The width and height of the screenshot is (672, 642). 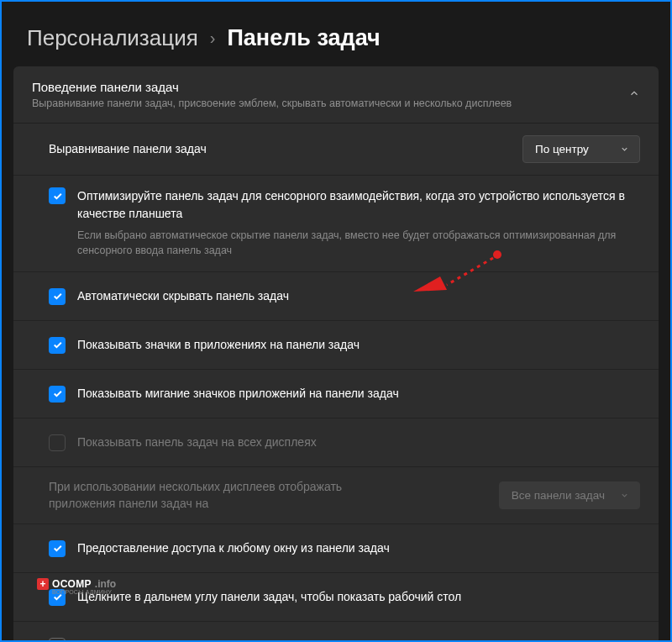 What do you see at coordinates (330, 103) in the screenshot?
I see `panel-subtitle: Выравнивание панели задач, присвоение эм…` at bounding box center [330, 103].